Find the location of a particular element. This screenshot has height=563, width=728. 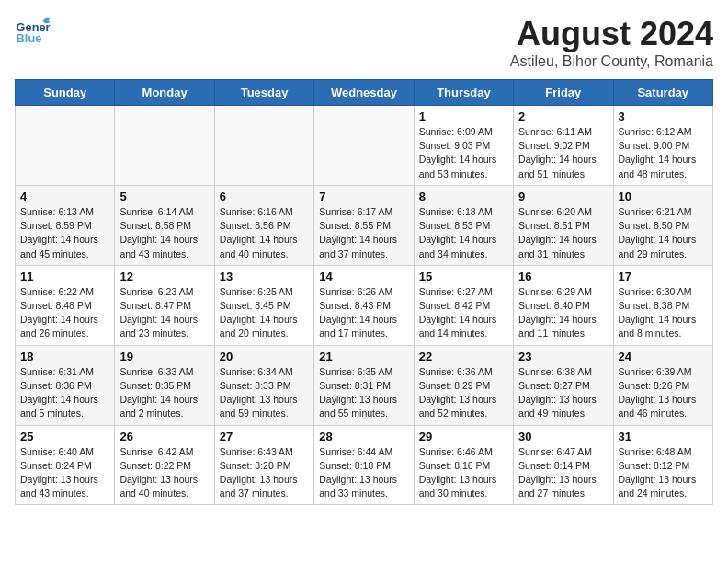

calendar-cell: 18Sunrise: 6:31 AM Sunset: 8:36 PM Dayli… is located at coordinates (65, 385).